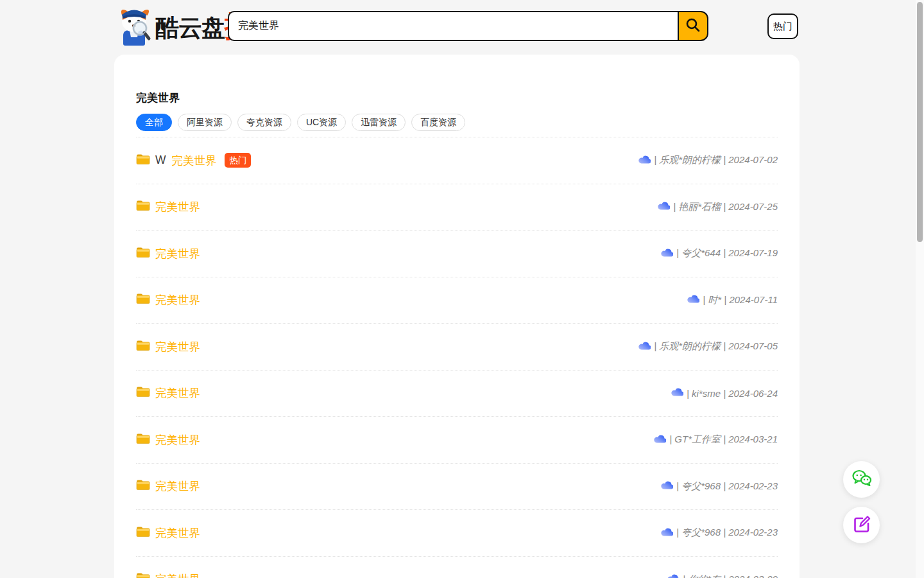 This screenshot has width=924, height=578. What do you see at coordinates (716, 439) in the screenshot?
I see `result-row-meta: | GT*工作室 | 2024-03-21` at bounding box center [716, 439].